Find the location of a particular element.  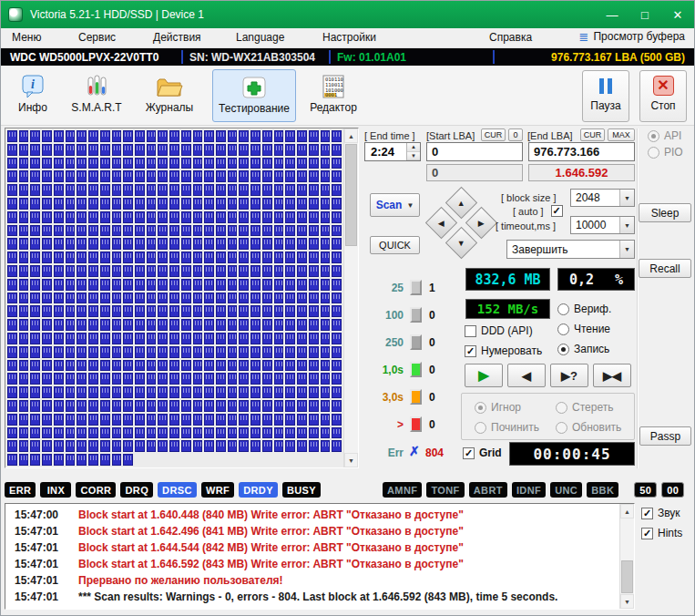

on-finish-combo: Завершить ▼ is located at coordinates (570, 250).